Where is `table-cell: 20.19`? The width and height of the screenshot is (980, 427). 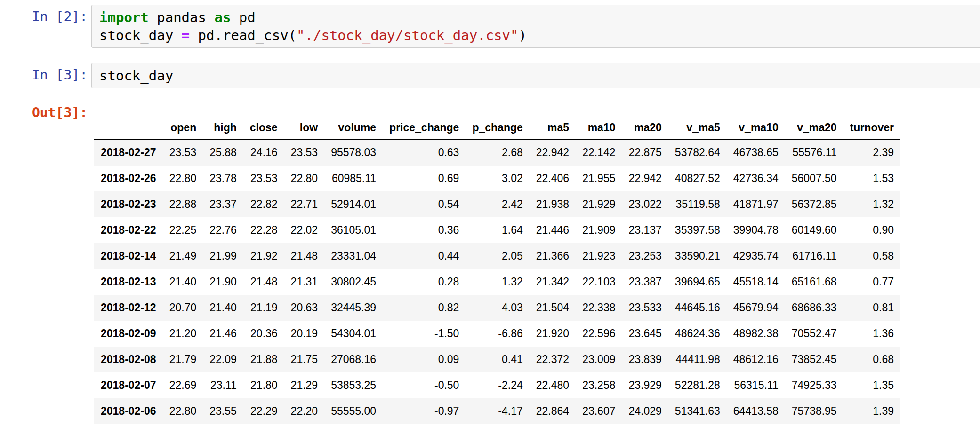
table-cell: 20.19 is located at coordinates (305, 334).